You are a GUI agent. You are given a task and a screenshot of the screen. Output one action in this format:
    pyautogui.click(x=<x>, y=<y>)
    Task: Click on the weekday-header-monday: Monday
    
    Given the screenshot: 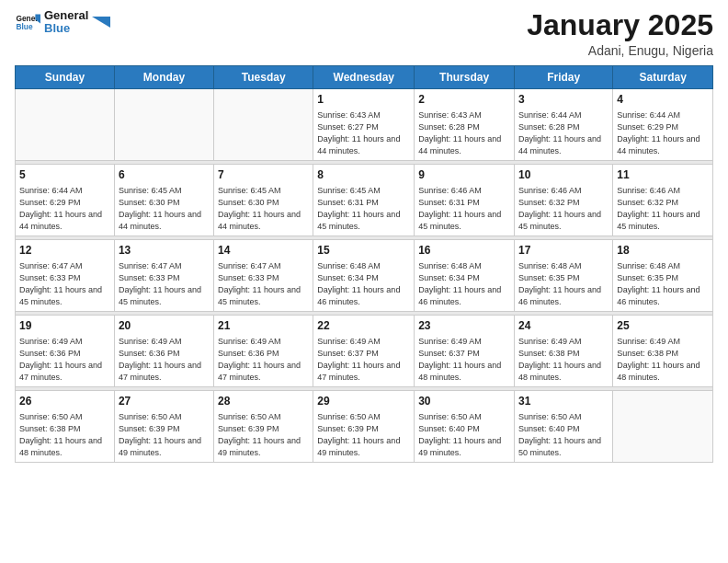 What is the action you would take?
    pyautogui.click(x=164, y=77)
    